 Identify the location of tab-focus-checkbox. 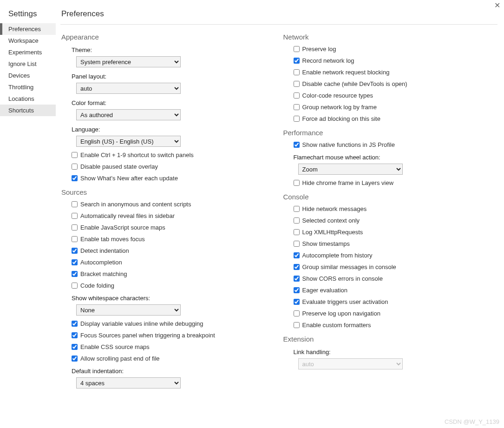
(74, 239).